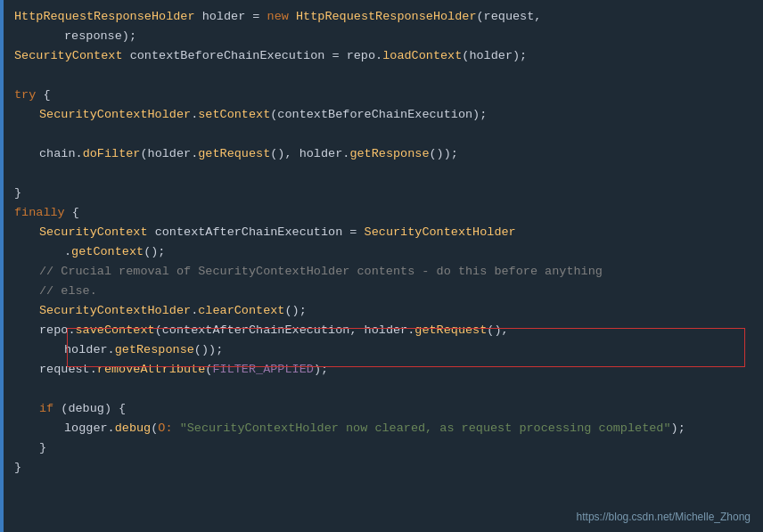 The width and height of the screenshot is (763, 532). Describe the element at coordinates (423, 429) in the screenshot. I see `token-string: "SecurityContextHolder now cleared, as r…` at that location.